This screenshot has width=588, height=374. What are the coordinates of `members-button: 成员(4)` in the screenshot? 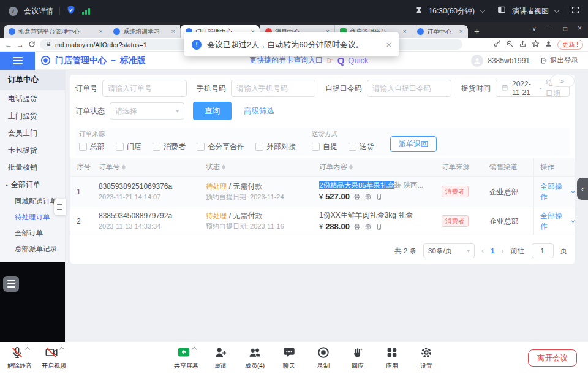 It's located at (255, 358).